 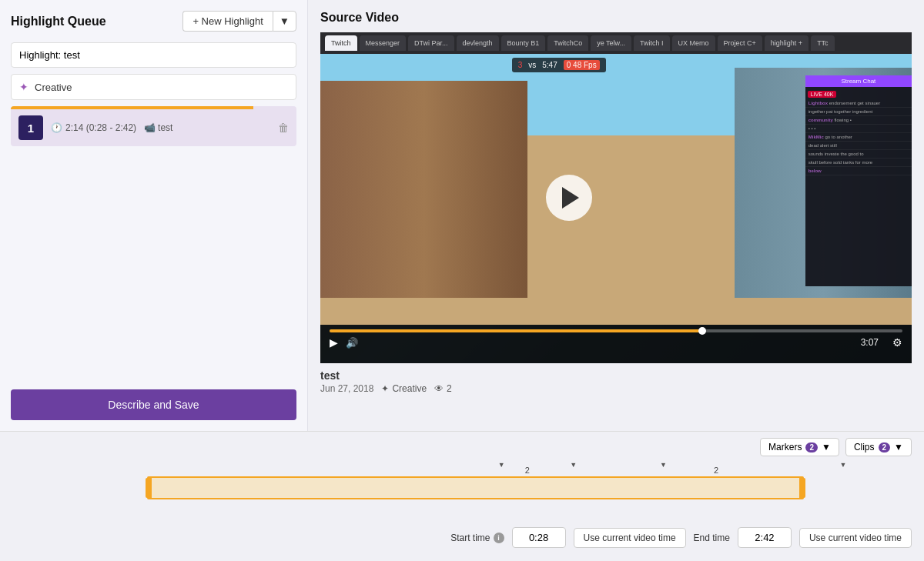 I want to click on timeline-track: 2 2 ▼ ▼ ▼ ▼, so click(x=462, y=490).